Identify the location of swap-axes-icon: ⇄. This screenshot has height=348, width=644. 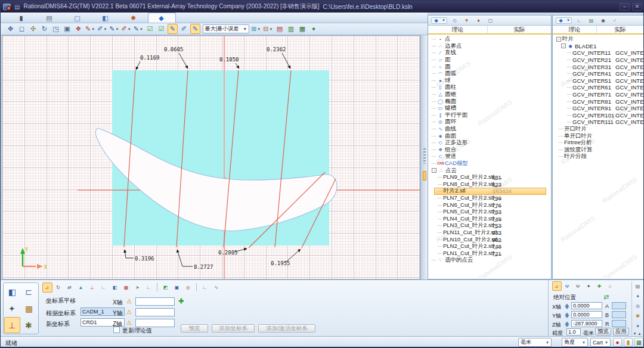
(606, 297).